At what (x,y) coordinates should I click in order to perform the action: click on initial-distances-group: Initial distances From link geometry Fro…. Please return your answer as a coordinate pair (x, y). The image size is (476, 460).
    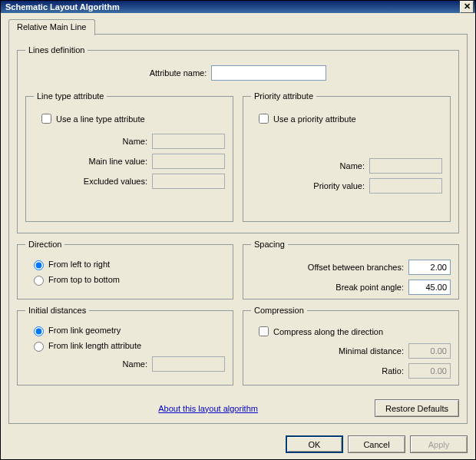
    Looking at the image, I should click on (125, 346).